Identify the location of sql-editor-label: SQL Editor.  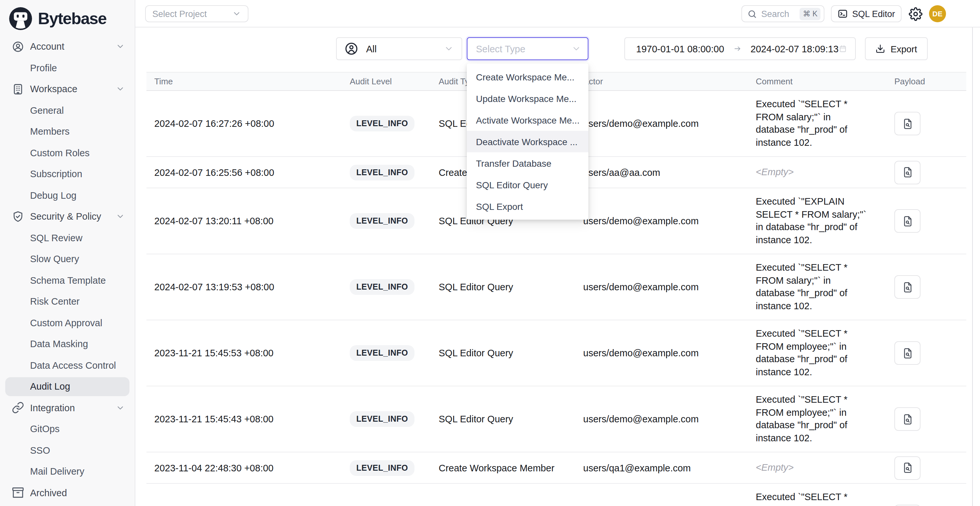
(873, 14).